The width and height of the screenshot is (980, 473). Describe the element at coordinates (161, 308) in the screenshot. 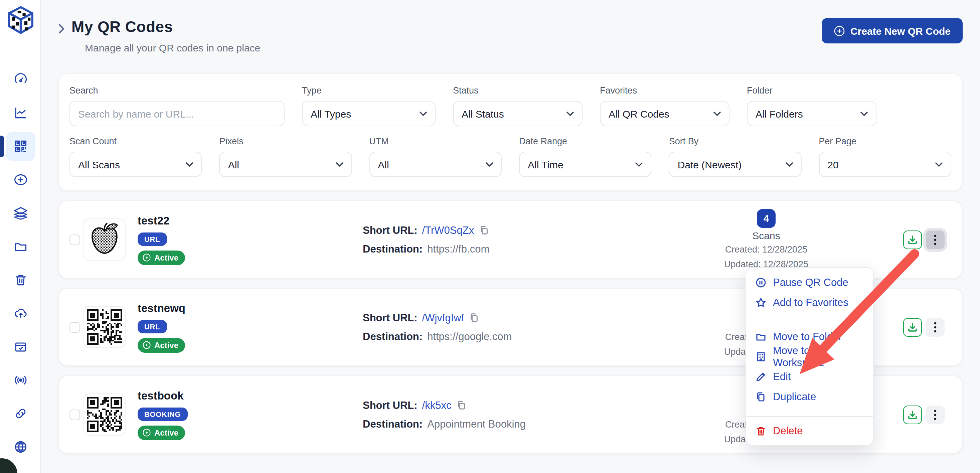

I see `qr-name: testnewq` at that location.